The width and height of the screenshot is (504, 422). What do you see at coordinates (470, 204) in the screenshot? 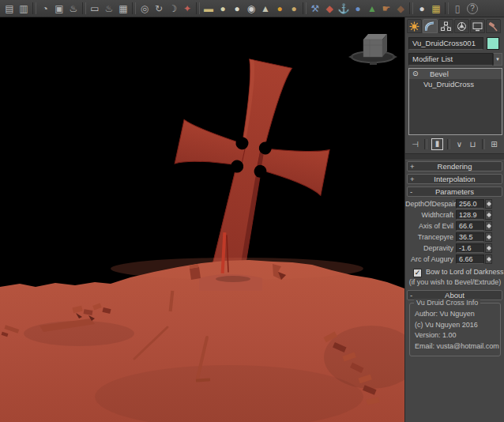
I see `parameter-value-field: 256.0` at bounding box center [470, 204].